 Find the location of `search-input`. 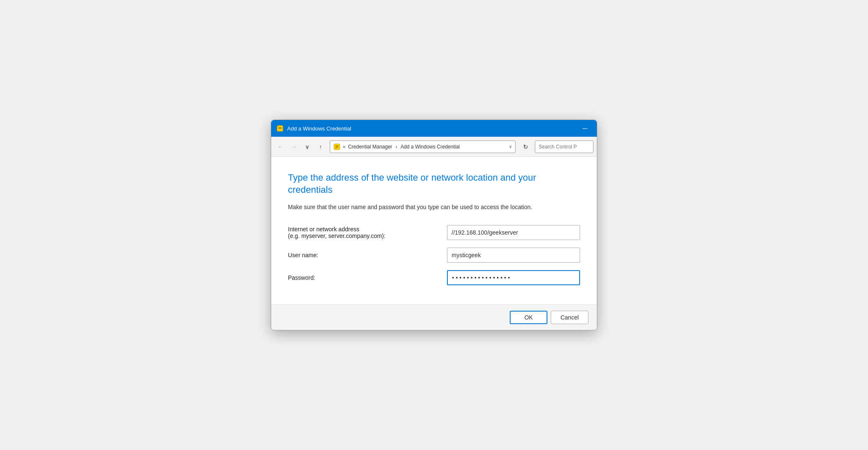

search-input is located at coordinates (564, 147).